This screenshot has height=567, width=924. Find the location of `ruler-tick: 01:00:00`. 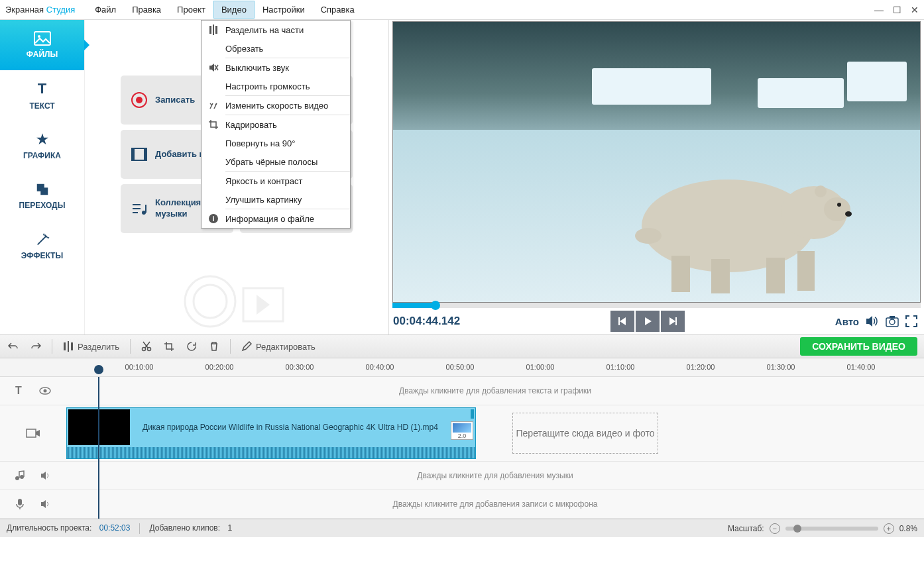

ruler-tick: 01:00:00 is located at coordinates (541, 367).